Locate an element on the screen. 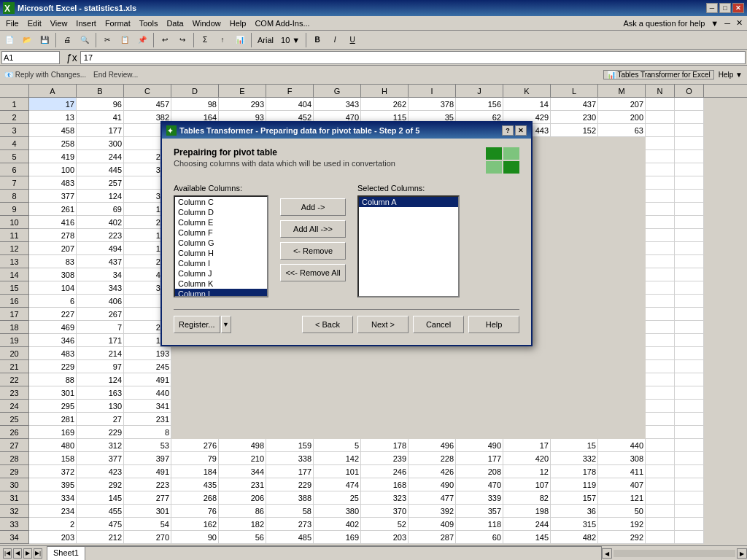 Image resolution: width=747 pixels, height=560 pixels. remove-button: <- Remove is located at coordinates (313, 251).